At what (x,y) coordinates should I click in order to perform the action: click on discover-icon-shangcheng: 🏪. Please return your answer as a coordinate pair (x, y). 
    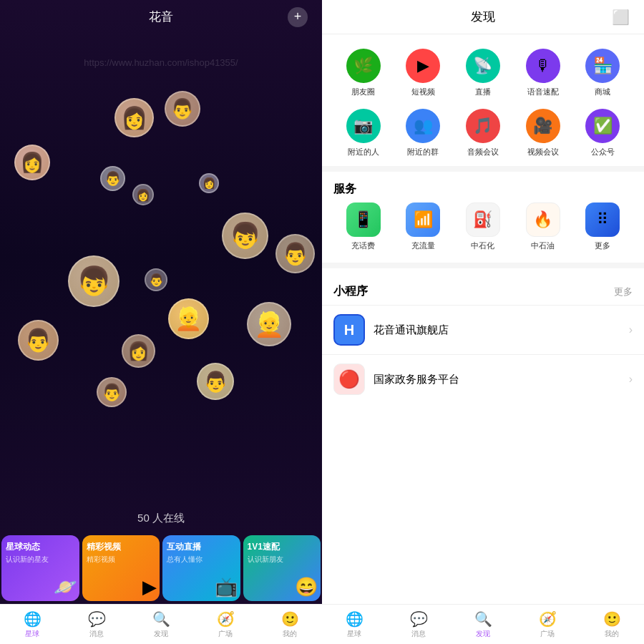
    Looking at the image, I should click on (602, 66).